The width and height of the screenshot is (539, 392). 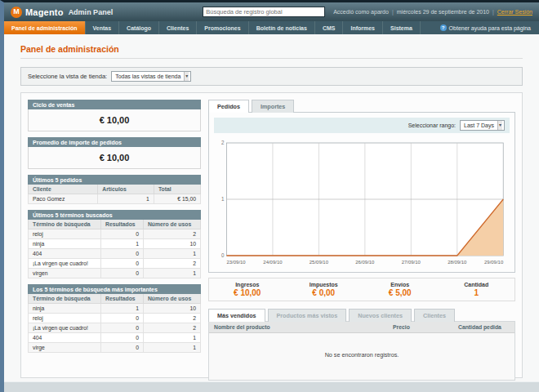 I want to click on column-header-price: Precio, so click(x=421, y=327).